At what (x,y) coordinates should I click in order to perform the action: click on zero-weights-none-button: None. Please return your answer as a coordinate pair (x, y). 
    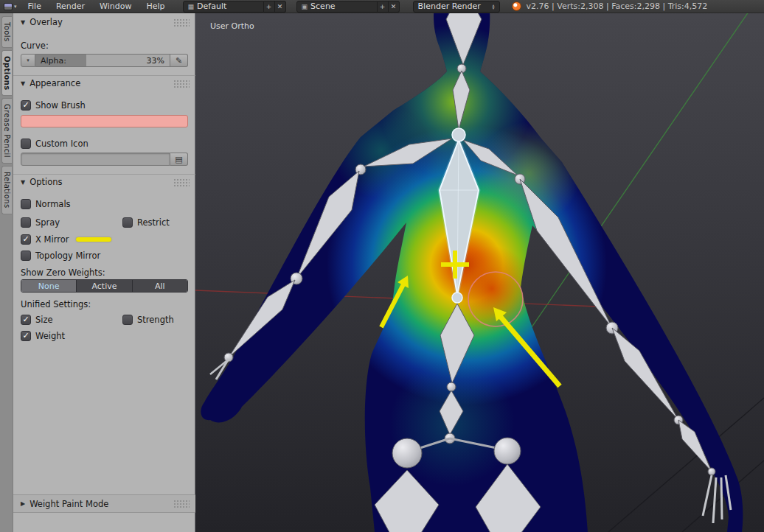
    Looking at the image, I should click on (49, 286).